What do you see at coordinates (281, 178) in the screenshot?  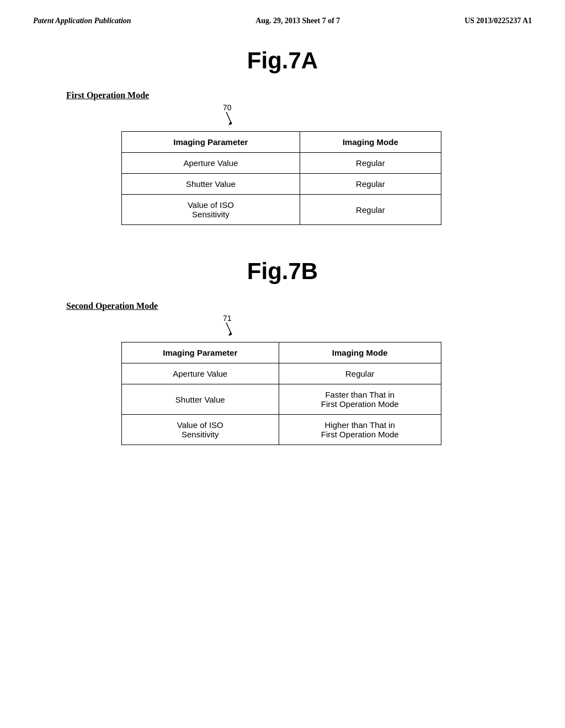 I see `fig7a-table-wrapper: Imaging Parameter Imaging Mode Aperture …` at bounding box center [281, 178].